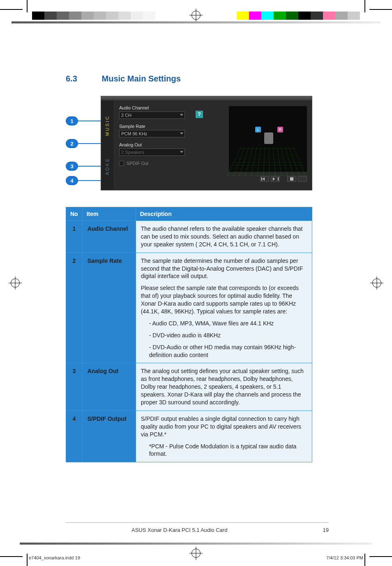  What do you see at coordinates (152, 115) in the screenshot?
I see `audio-channel-dropdown: 2 CH` at bounding box center [152, 115].